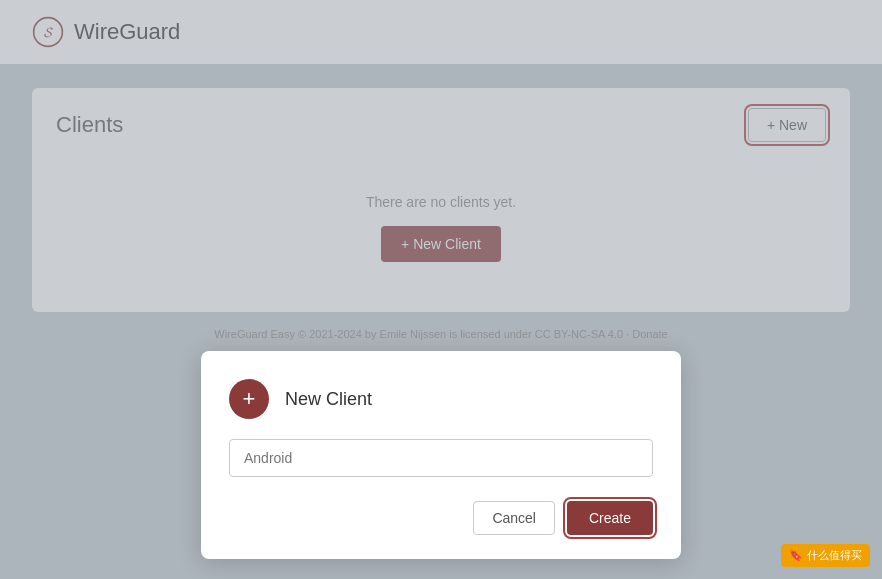 The image size is (882, 579). What do you see at coordinates (250, 399) in the screenshot?
I see `modal-icon-label: +` at bounding box center [250, 399].